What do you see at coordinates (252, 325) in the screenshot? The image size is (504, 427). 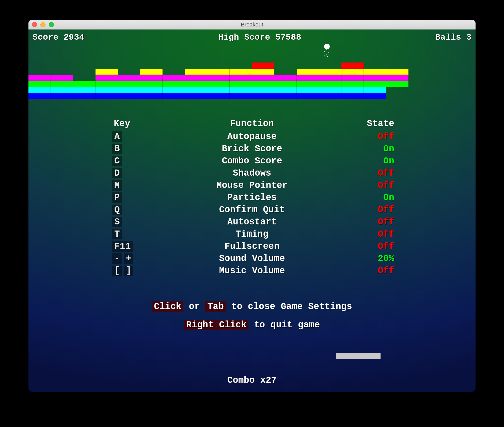 I see `hint-quit: Right Click to quit game` at bounding box center [252, 325].